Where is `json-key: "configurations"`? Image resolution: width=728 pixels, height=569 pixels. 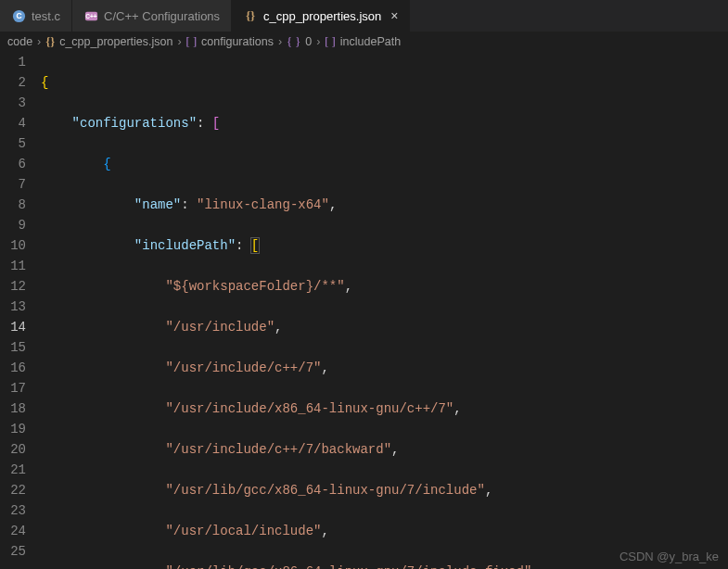
json-key: "configurations" is located at coordinates (134, 123).